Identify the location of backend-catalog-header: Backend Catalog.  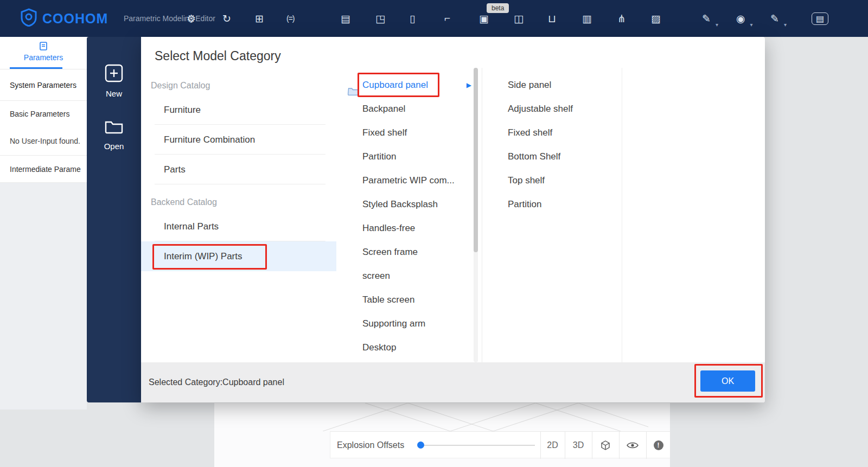
(245, 202).